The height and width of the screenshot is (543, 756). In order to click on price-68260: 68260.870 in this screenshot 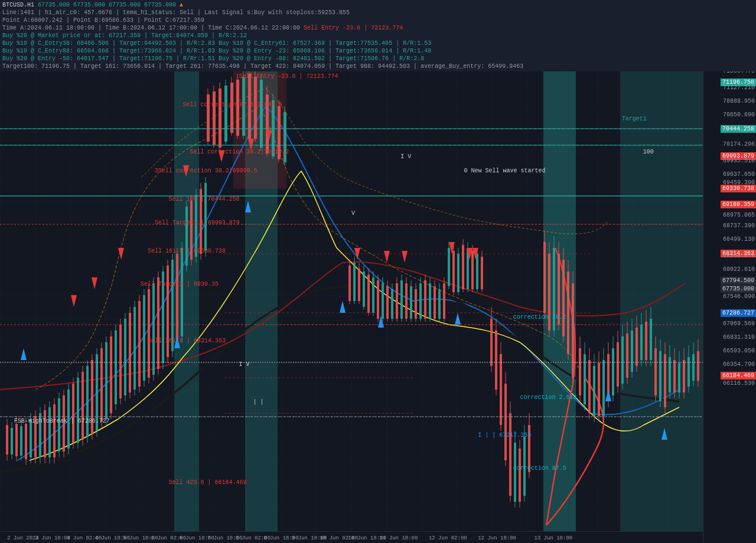, I will do `click(739, 256)`.